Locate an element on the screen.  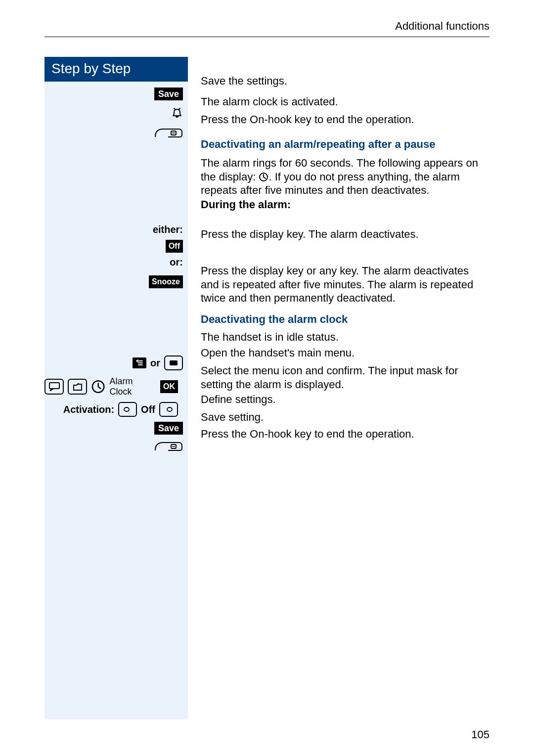
sidebar-row-alarm-clock: Alarm Clock OK is located at coordinates (114, 387).